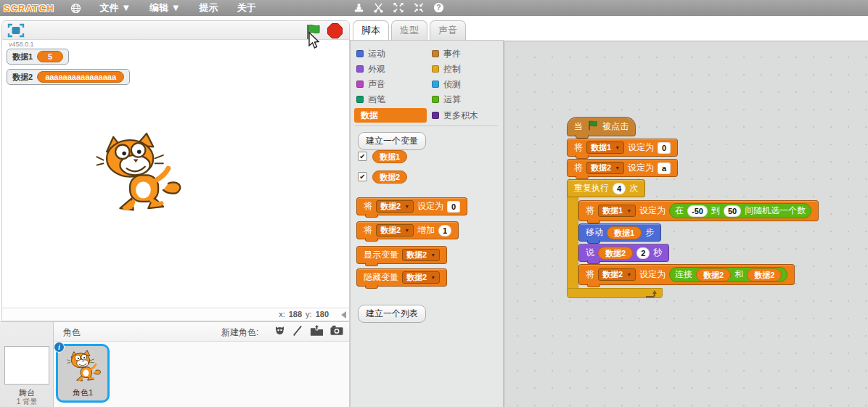 This screenshot has width=868, height=407. I want to click on x-value: 188, so click(295, 314).